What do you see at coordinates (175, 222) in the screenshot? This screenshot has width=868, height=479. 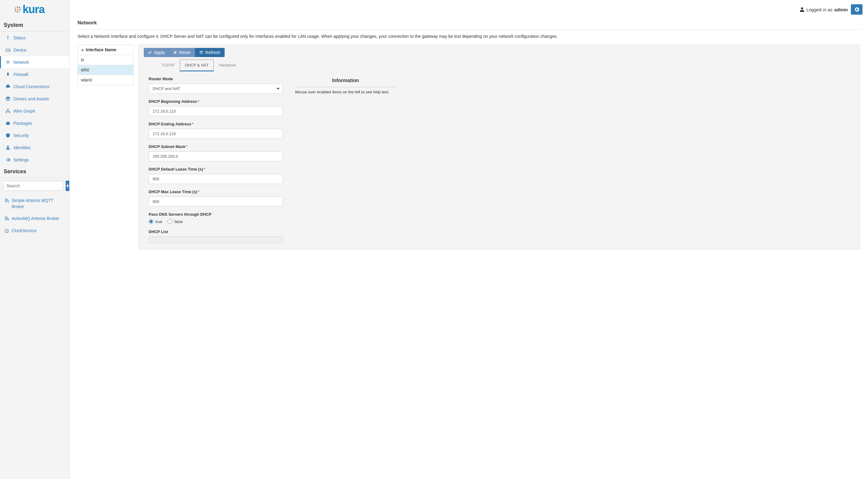 I see `pass-dns-false: false` at bounding box center [175, 222].